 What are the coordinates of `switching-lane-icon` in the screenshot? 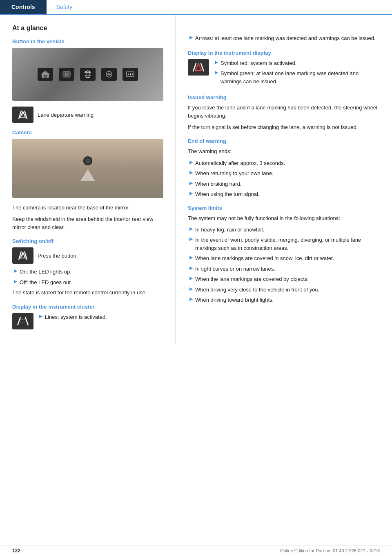 It's located at (23, 256).